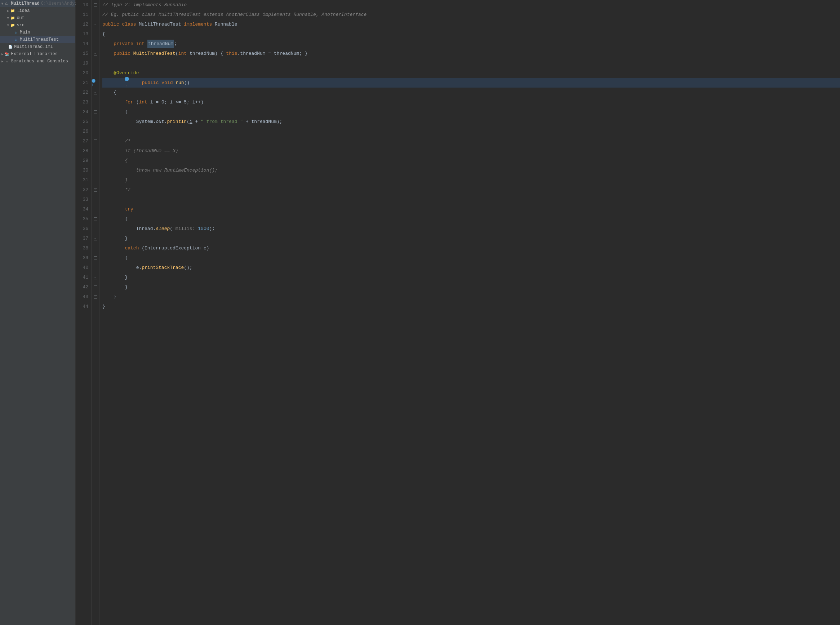 The width and height of the screenshot is (840, 625). I want to click on line-num-15: 15, so click(82, 54).